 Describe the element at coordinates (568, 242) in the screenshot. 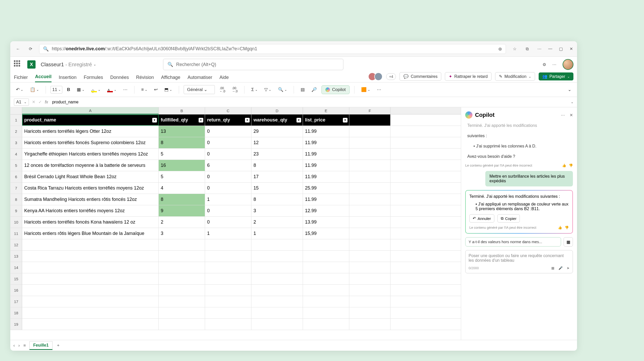

I see `copilot-suggestion-more-icon: ▦` at that location.